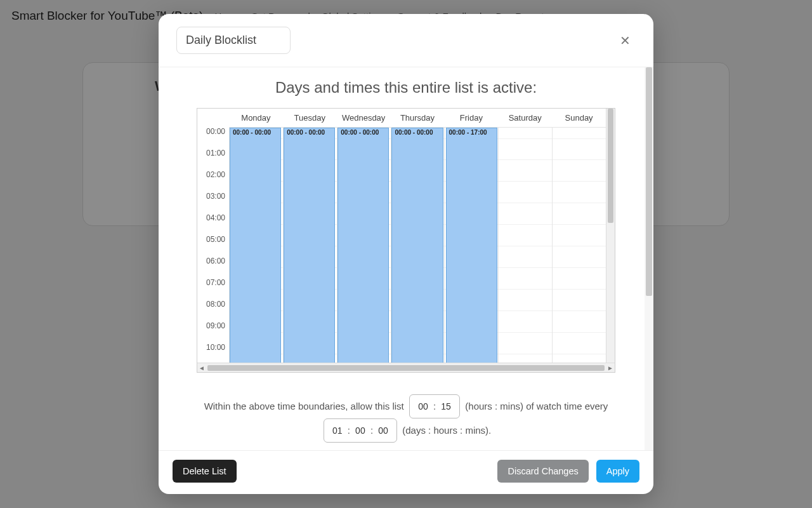 The width and height of the screenshot is (812, 508). Describe the element at coordinates (446, 406) in the screenshot. I see `watch-mins-input` at that location.